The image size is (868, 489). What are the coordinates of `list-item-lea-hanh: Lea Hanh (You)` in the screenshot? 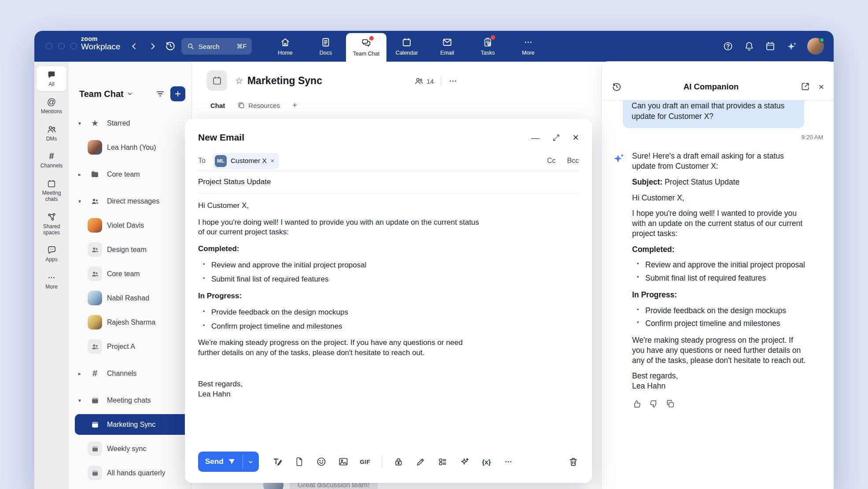 It's located at (130, 147).